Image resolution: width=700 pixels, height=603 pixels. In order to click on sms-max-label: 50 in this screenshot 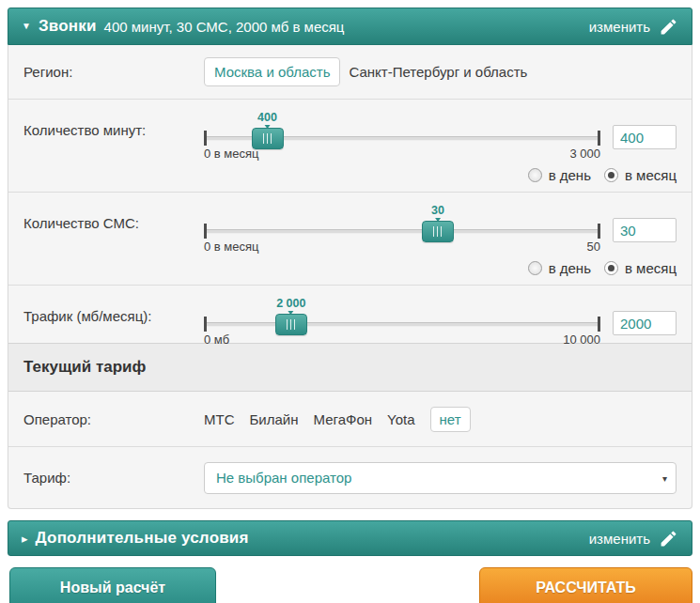, I will do `click(594, 246)`.